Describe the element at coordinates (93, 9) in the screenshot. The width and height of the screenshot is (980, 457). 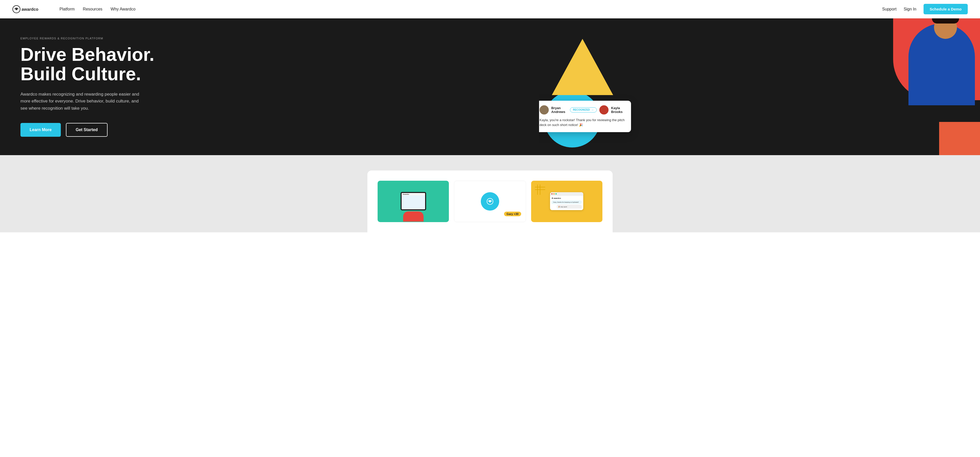
I see `nav-resources: Resources` at that location.